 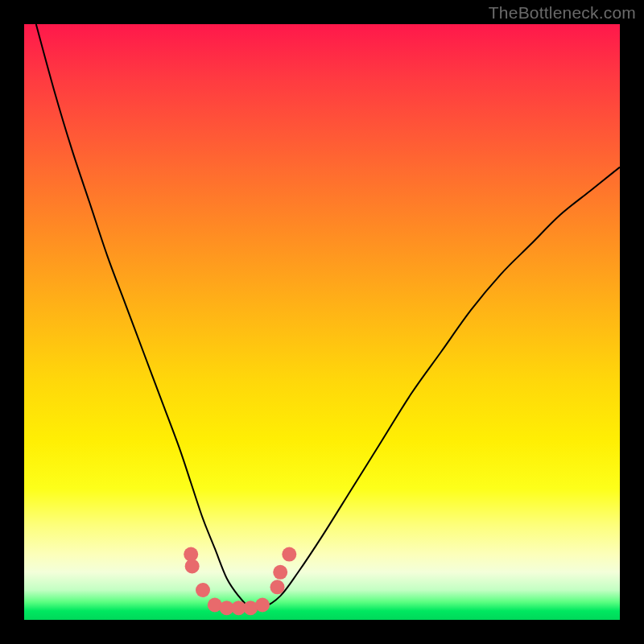 What do you see at coordinates (240, 581) in the screenshot?
I see `marker-group` at bounding box center [240, 581].